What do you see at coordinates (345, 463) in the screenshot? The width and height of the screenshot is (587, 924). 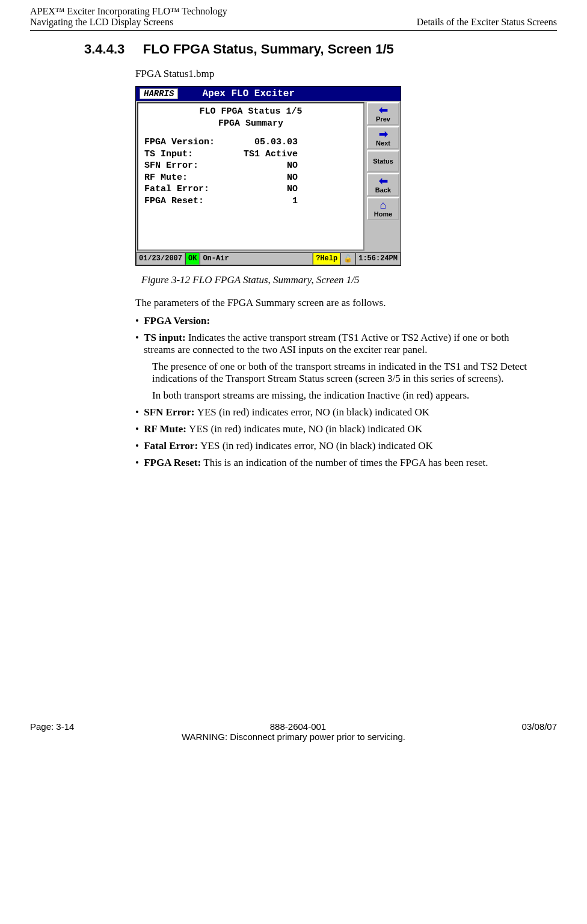 I see `reset-text: This is an indication of the number of t…` at bounding box center [345, 463].